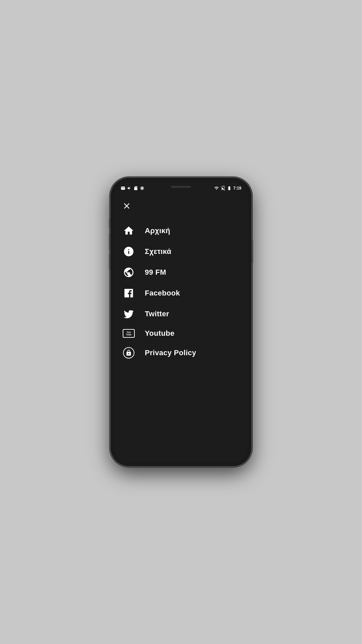 This screenshot has width=362, height=644. What do you see at coordinates (129, 314) in the screenshot?
I see `twitter-icon` at bounding box center [129, 314].